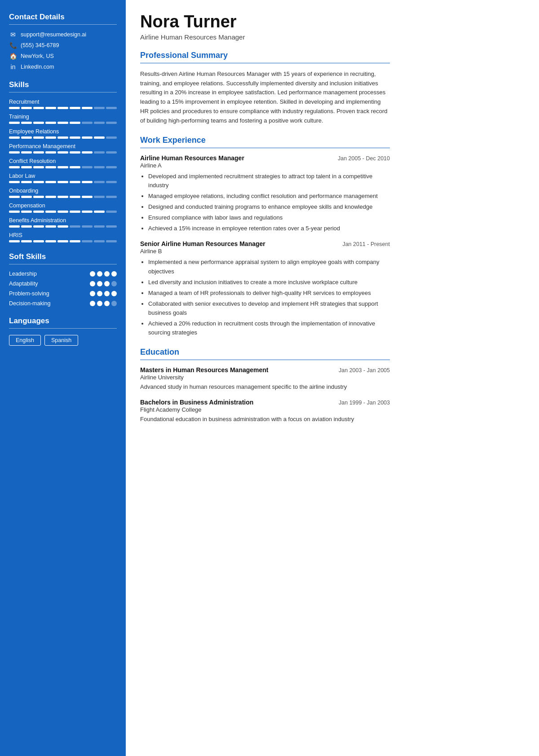 The width and height of the screenshot is (539, 756). Describe the element at coordinates (13, 67) in the screenshot. I see `linkedin-icon: in` at that location.